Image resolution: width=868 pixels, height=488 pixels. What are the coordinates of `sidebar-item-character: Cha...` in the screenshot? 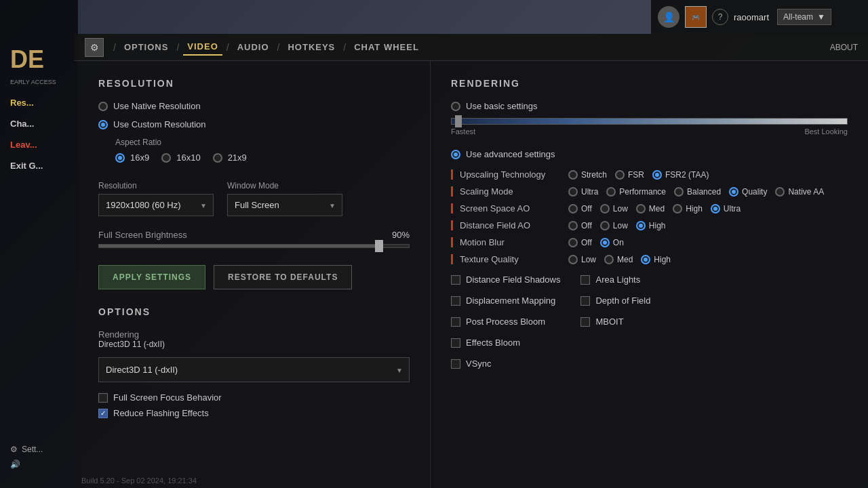 It's located at (39, 123).